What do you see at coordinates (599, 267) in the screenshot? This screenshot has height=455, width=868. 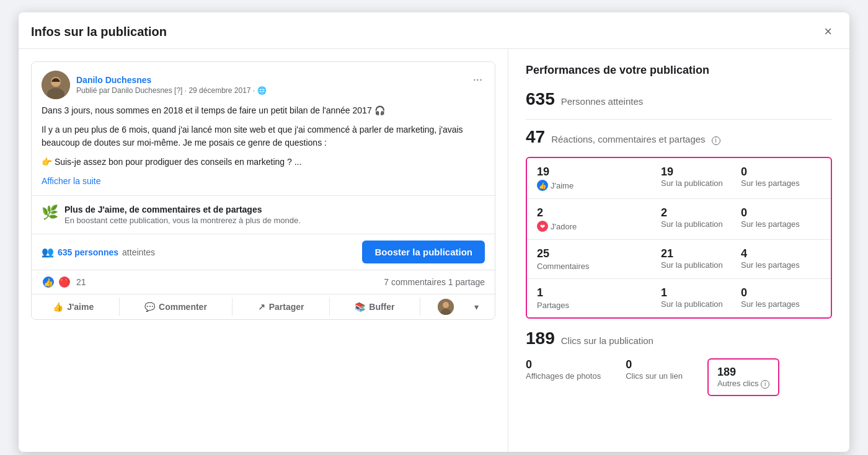 I see `commentaires-label: Commentaires` at bounding box center [599, 267].